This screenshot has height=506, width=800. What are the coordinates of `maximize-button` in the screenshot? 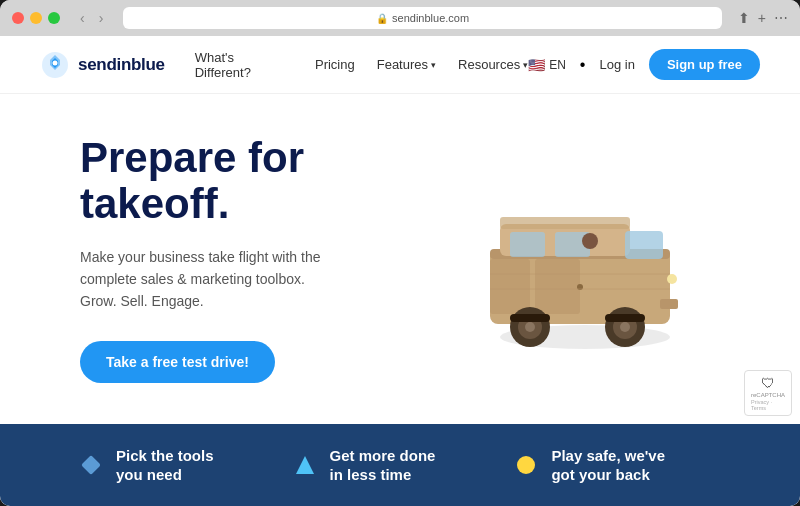 It's located at (54, 18).